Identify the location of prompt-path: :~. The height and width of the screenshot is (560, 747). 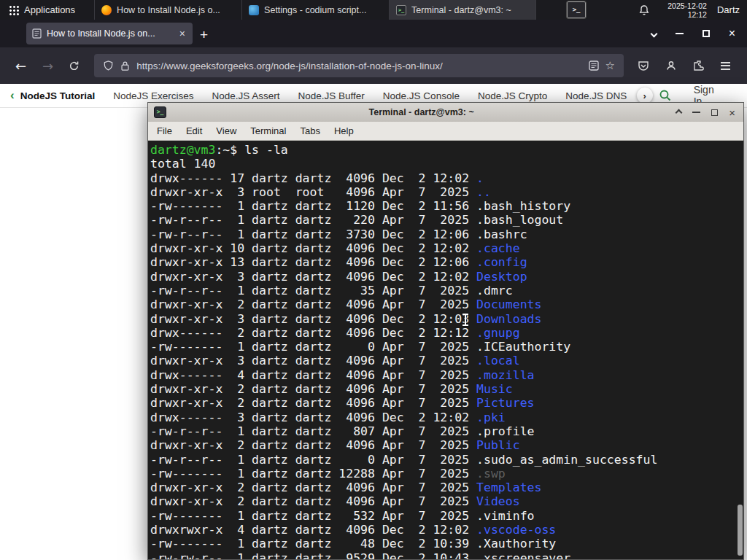
(222, 150).